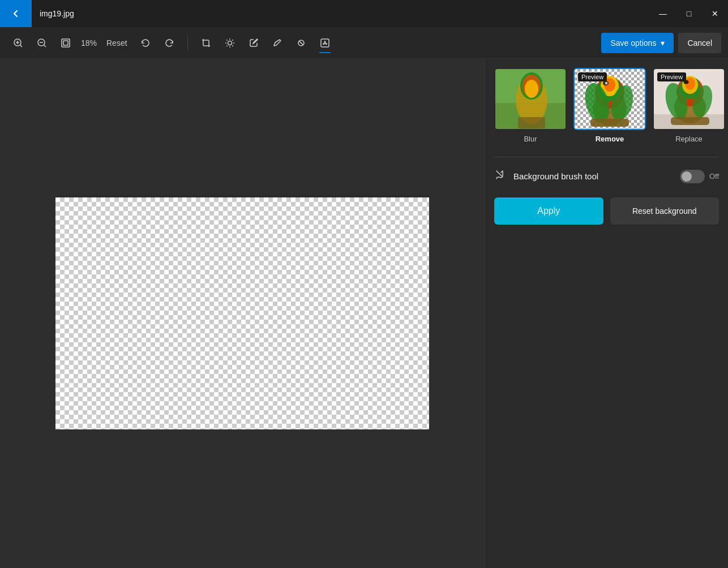 The width and height of the screenshot is (728, 568). What do you see at coordinates (663, 14) in the screenshot?
I see `minimize-button: —` at bounding box center [663, 14].